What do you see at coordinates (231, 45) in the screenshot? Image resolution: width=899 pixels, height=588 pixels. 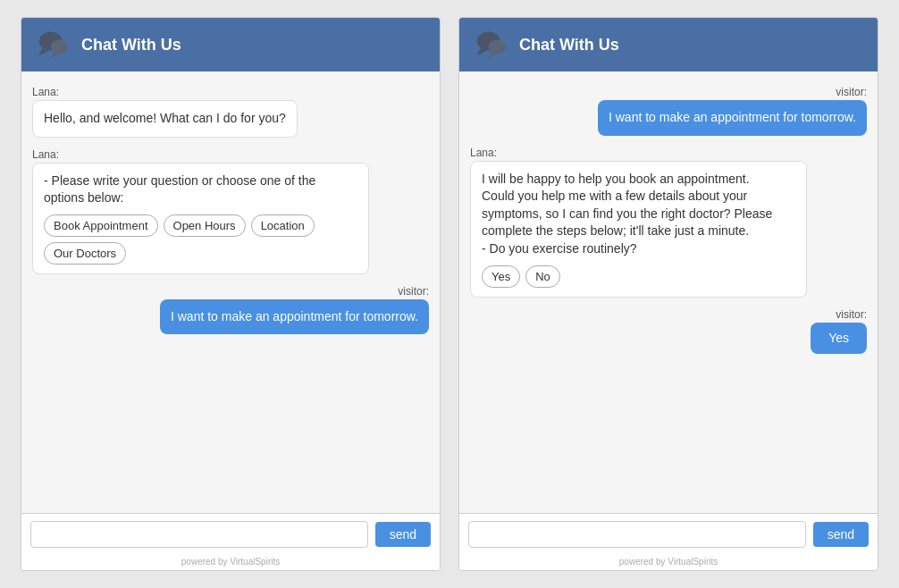 I see `chat-header-1: Chat With Us` at bounding box center [231, 45].